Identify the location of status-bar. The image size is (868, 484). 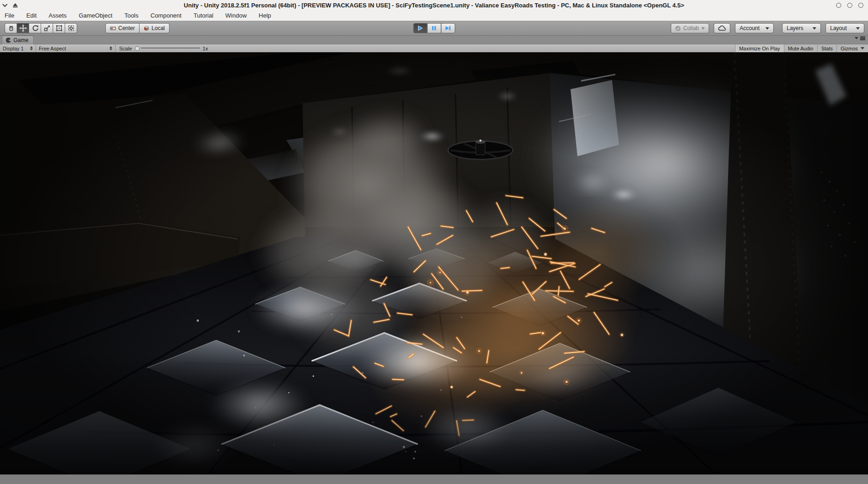
(434, 479).